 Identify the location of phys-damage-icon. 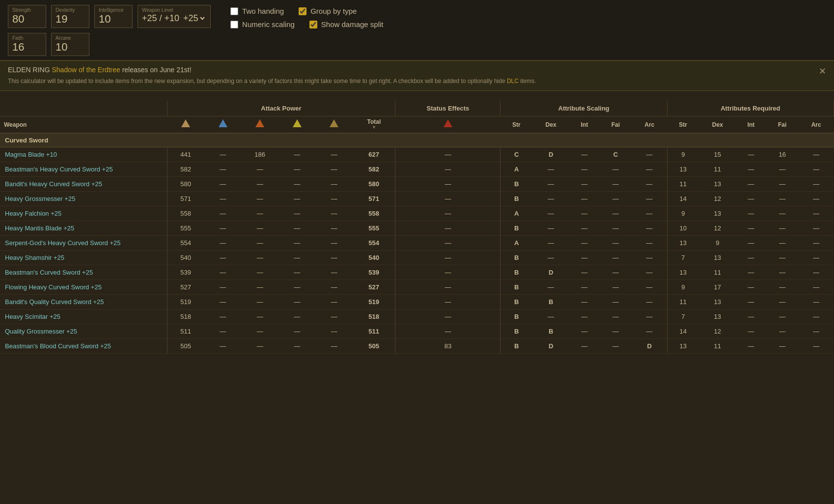
(186, 124).